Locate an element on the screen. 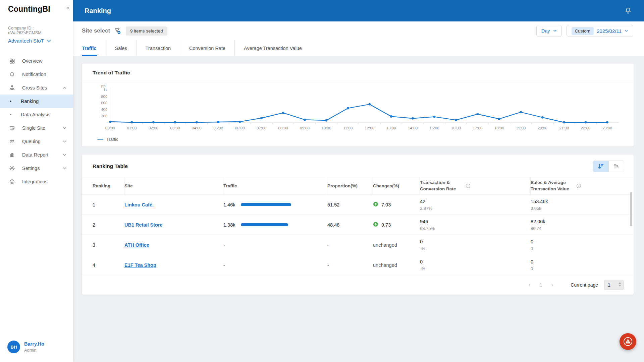  bullet-icon is located at coordinates (11, 115).